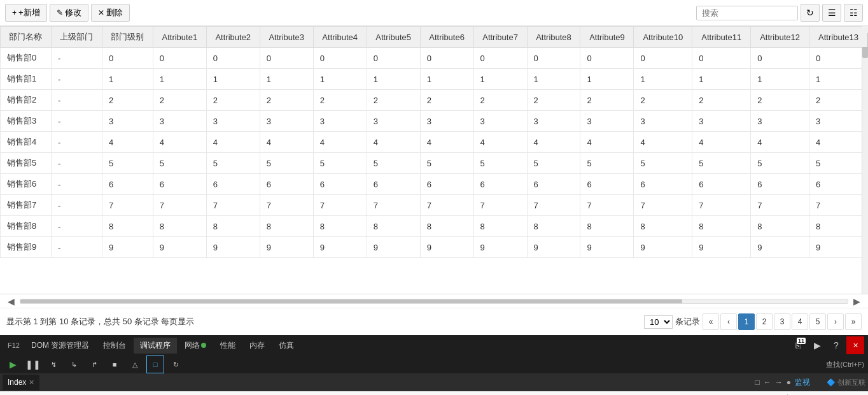 The width and height of the screenshot is (868, 395). Describe the element at coordinates (434, 79) in the screenshot. I see `table-row: 销售部1-11111111111111` at that location.